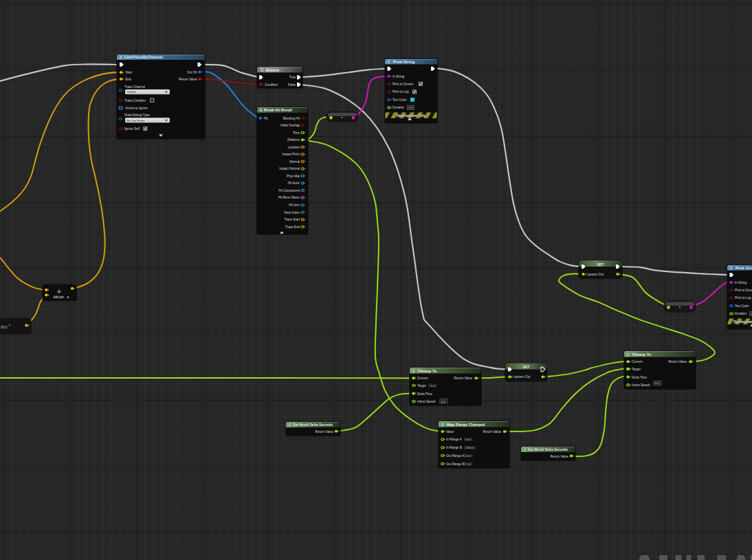 The width and height of the screenshot is (752, 560). Describe the element at coordinates (272, 70) in the screenshot. I see `svg-text: Branch` at that location.